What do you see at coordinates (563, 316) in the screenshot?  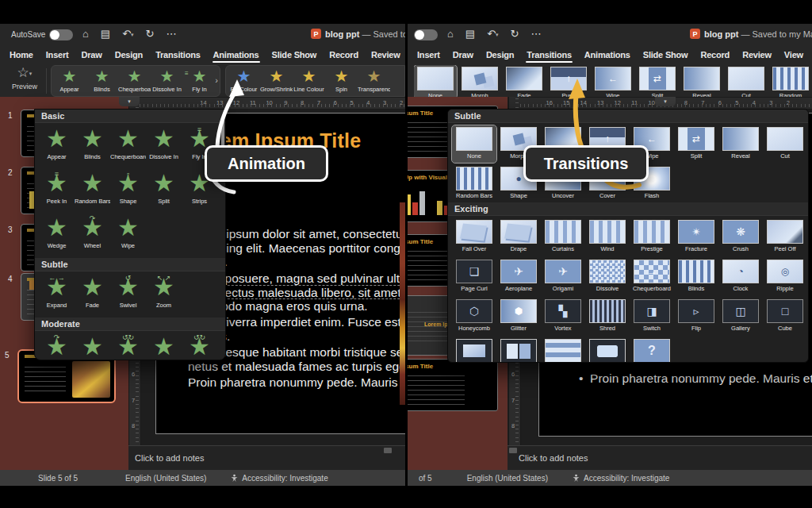 I see `transition-item: ▚ Vortex` at bounding box center [563, 316].